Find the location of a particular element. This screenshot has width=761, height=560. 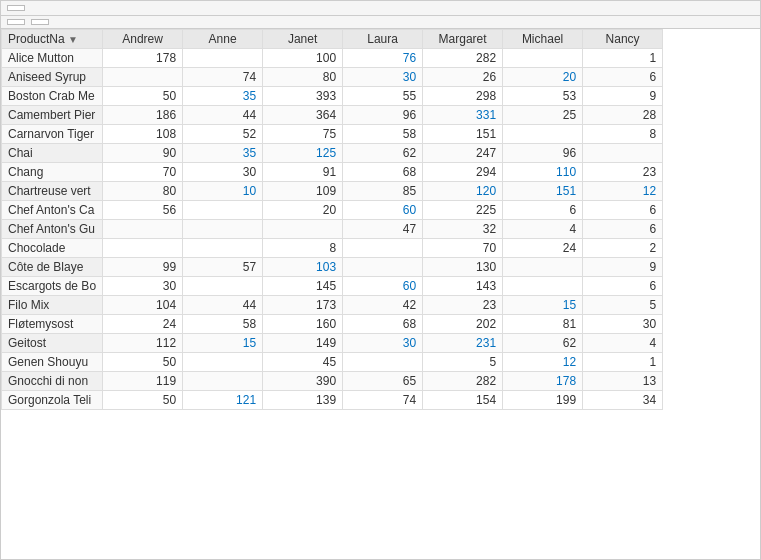

cell-laura: 68 is located at coordinates (383, 324).